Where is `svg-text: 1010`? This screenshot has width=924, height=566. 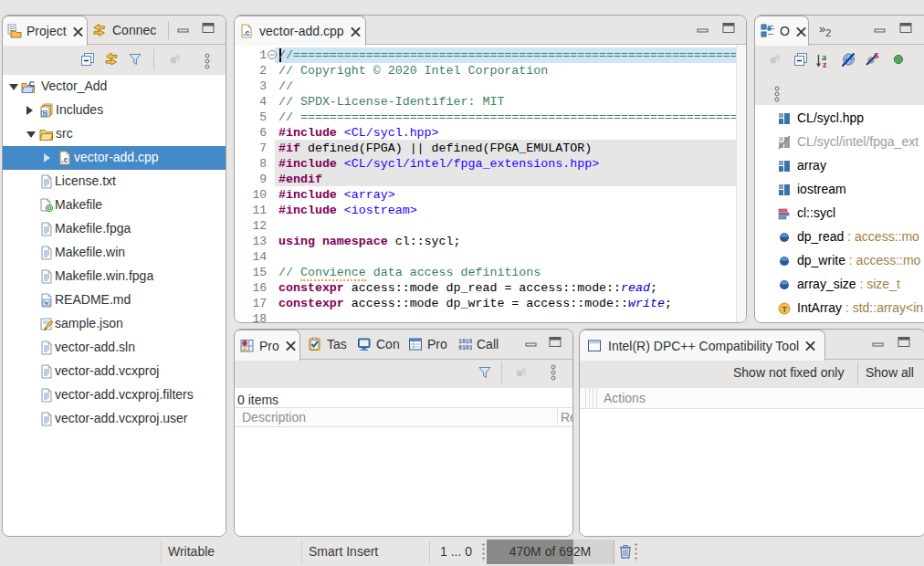 svg-text: 1010 is located at coordinates (466, 341).